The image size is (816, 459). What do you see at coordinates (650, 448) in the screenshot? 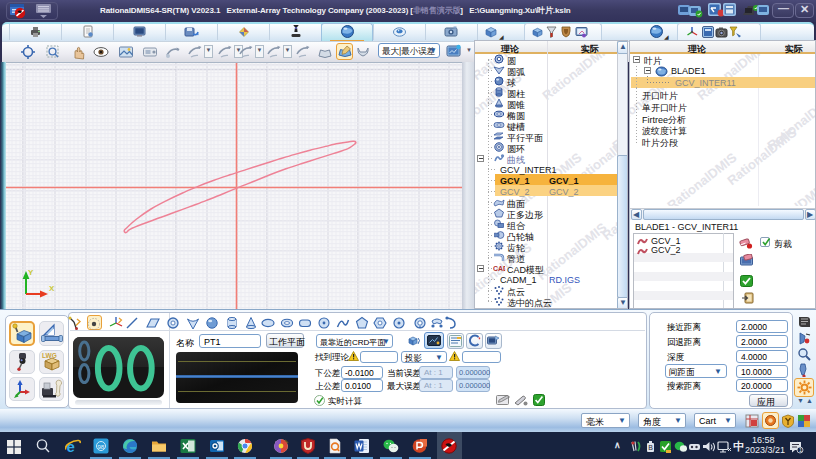
I see `svg-text: B` at bounding box center [650, 448].